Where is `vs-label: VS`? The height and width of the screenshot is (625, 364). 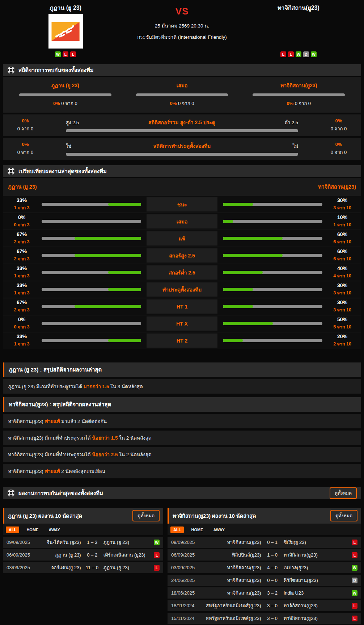 vs-label: VS is located at coordinates (182, 12).